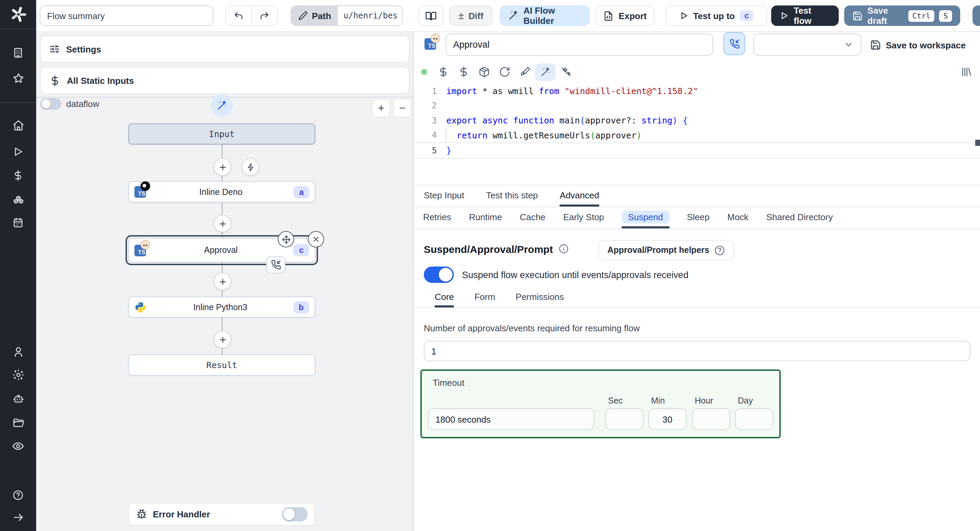  What do you see at coordinates (485, 298) in the screenshot?
I see `tab-form: Form` at bounding box center [485, 298].